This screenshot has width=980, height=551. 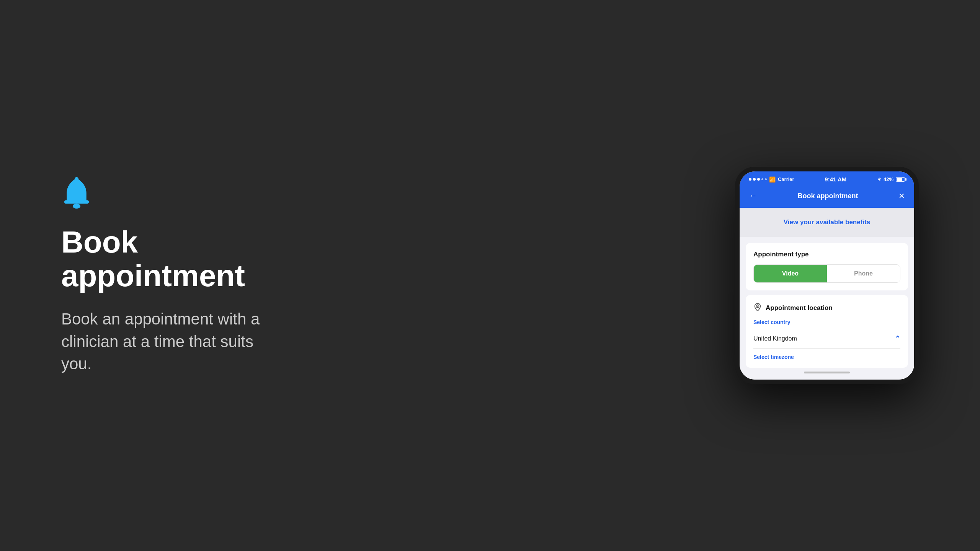 What do you see at coordinates (827, 308) in the screenshot?
I see `location-header: Appointment location` at bounding box center [827, 308].